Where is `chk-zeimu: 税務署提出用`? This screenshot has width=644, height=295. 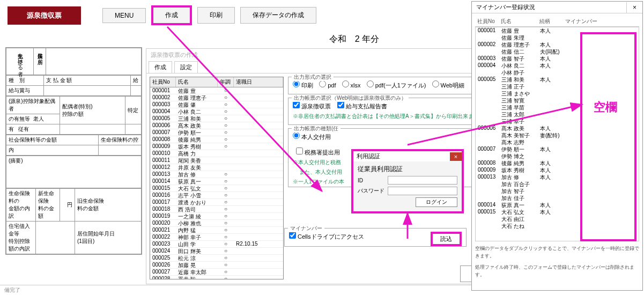 chk-zeimu: 税務署提出用 is located at coordinates (318, 152).